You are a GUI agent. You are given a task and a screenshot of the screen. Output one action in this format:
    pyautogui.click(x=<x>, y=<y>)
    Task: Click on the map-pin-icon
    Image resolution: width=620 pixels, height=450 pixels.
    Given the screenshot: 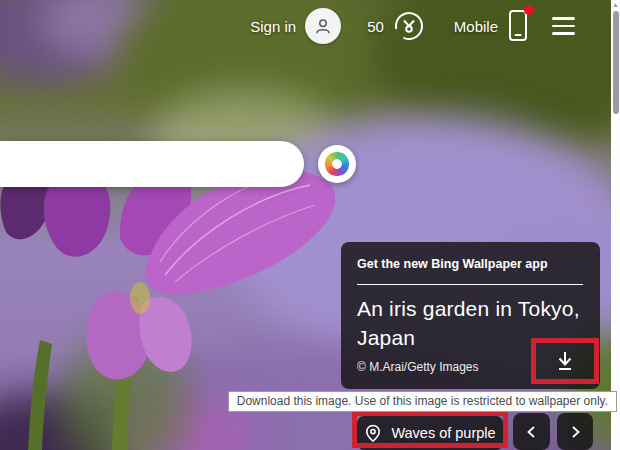 What is the action you would take?
    pyautogui.click(x=373, y=434)
    